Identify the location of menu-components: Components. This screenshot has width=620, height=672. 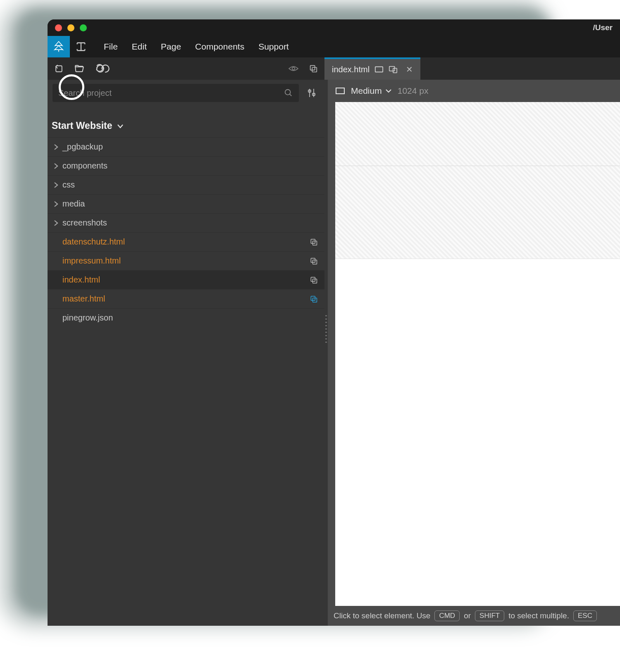
(220, 47).